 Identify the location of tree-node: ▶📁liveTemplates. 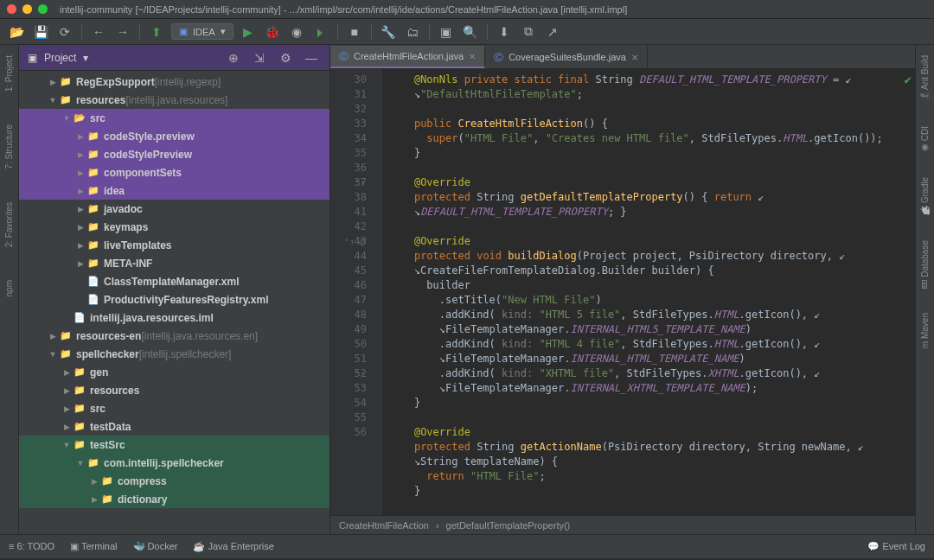
(175, 245).